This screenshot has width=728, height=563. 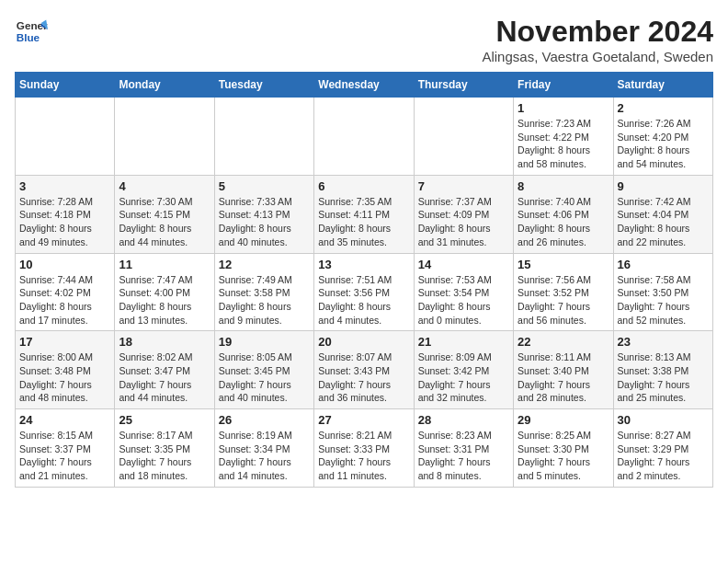 I want to click on weekday-header: Wednesday, so click(x=364, y=85).